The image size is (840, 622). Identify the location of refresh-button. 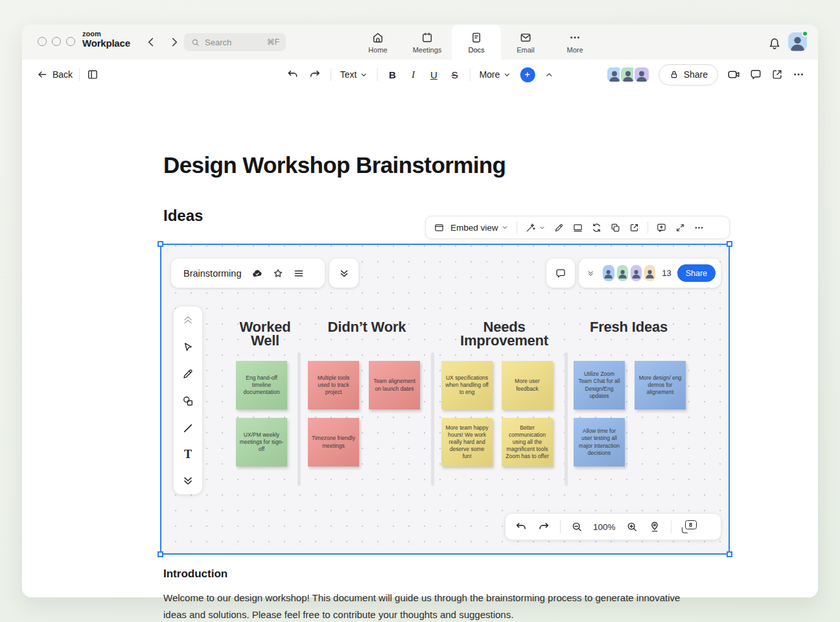
(596, 228).